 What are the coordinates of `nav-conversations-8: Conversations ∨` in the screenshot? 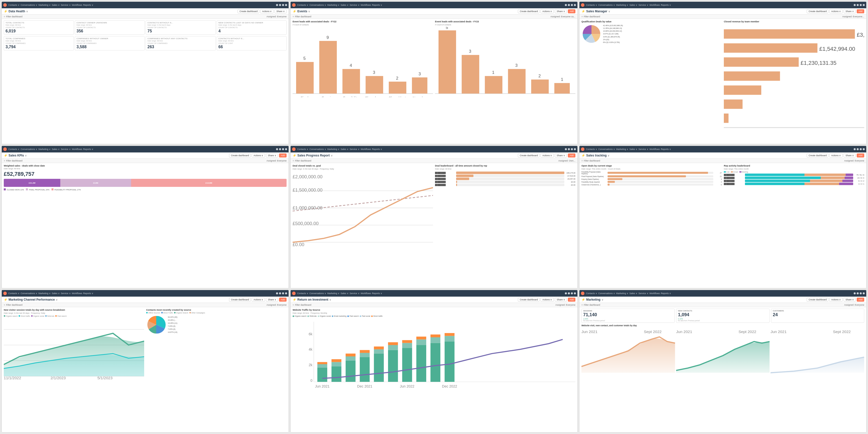 It's located at (318, 293).